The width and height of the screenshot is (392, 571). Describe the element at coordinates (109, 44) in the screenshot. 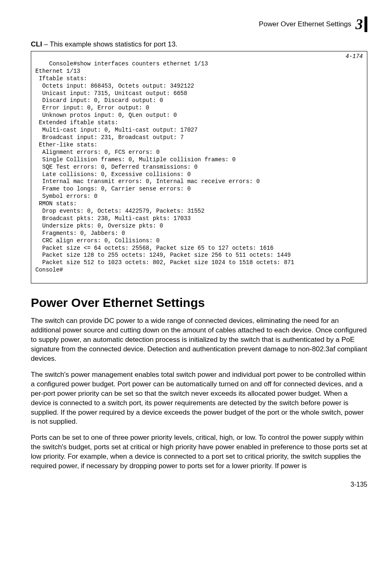

I see `cli-intro-text: – This example shows statistics for port…` at that location.